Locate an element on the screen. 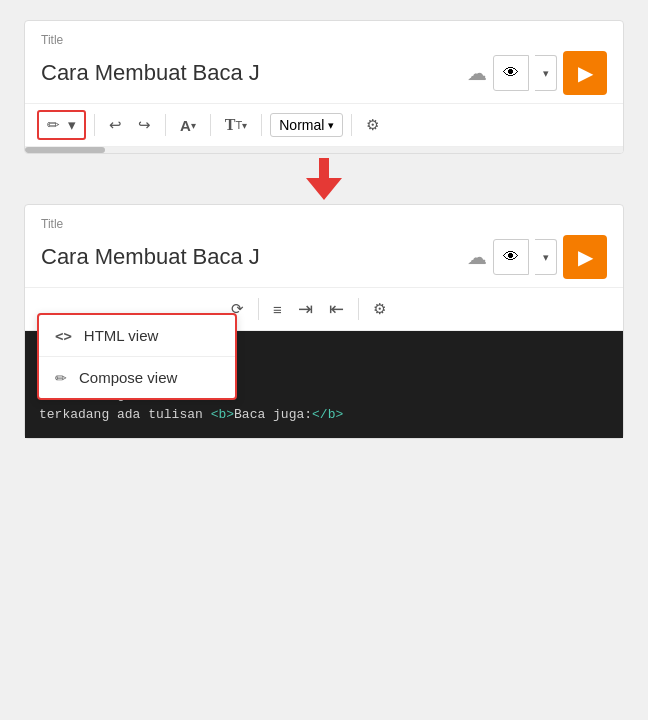  undo-icon: ↩ is located at coordinates (116, 125).